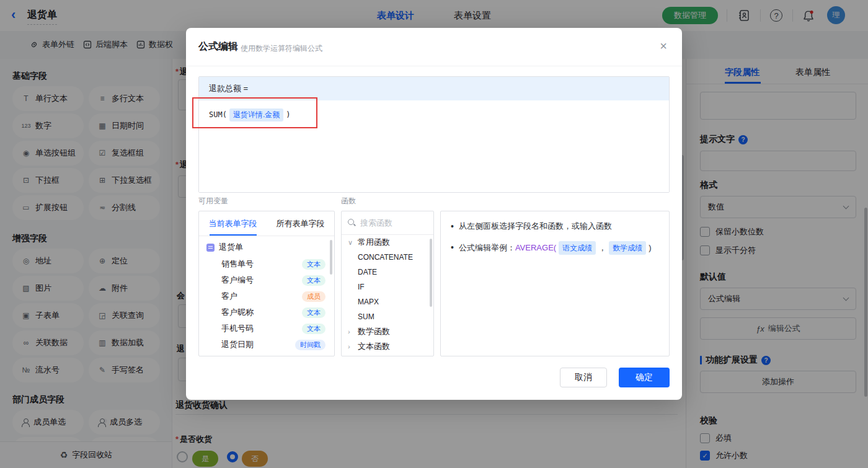  What do you see at coordinates (257, 115) in the screenshot?
I see `formula-field-chip: 退货详情.金额` at bounding box center [257, 115].